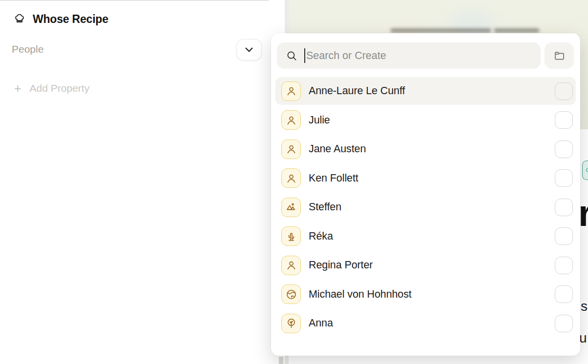 The image size is (588, 364). What do you see at coordinates (291, 236) in the screenshot?
I see `cactus-icon` at bounding box center [291, 236].